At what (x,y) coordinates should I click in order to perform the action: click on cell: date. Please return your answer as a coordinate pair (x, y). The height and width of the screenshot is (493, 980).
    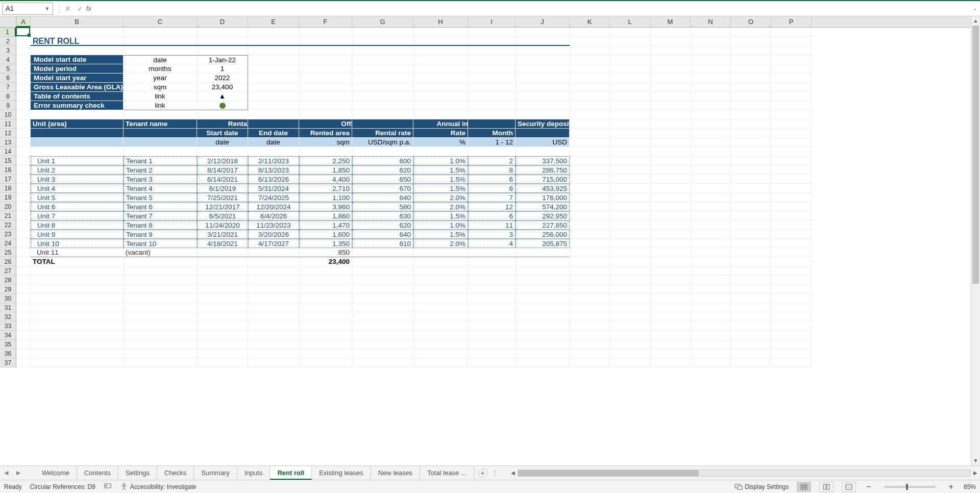
    Looking at the image, I should click on (274, 142).